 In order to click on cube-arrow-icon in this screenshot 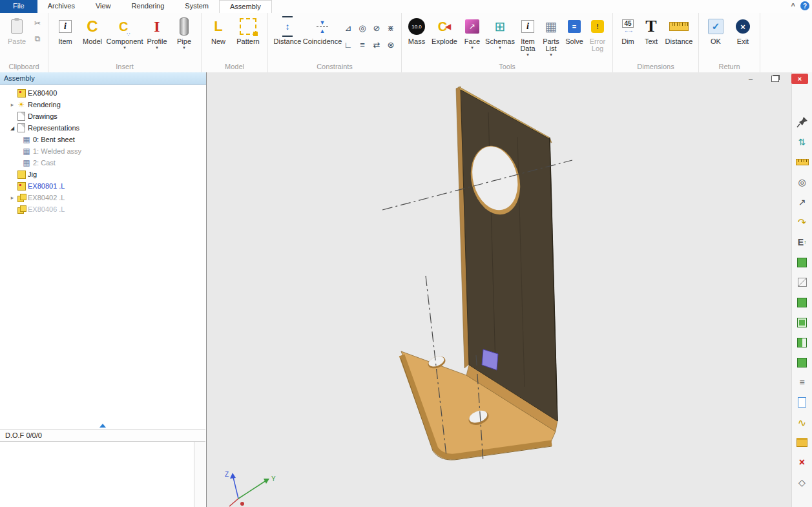, I will do `click(802, 362)`.